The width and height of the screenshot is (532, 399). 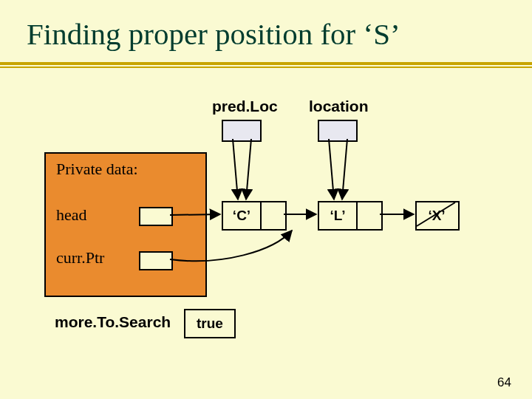 What do you see at coordinates (254, 216) in the screenshot?
I see `node-c: ‘C’` at bounding box center [254, 216].